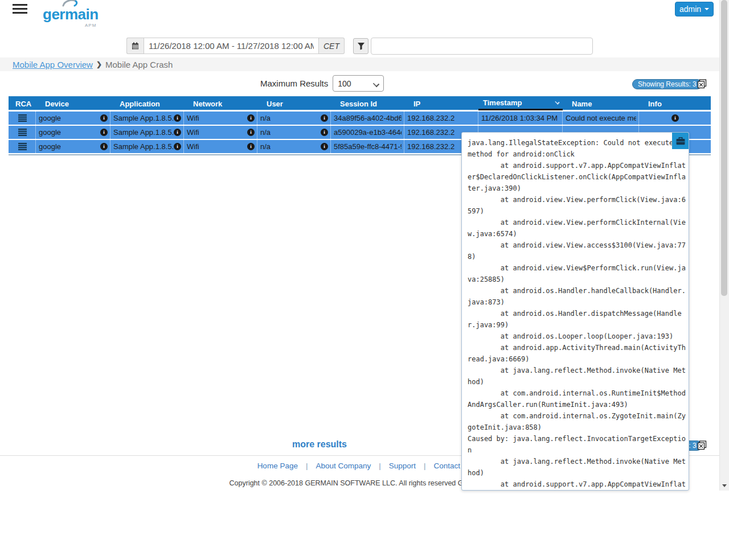 This screenshot has width=729, height=560. Describe the element at coordinates (482, 46) in the screenshot. I see `search-input` at that location.